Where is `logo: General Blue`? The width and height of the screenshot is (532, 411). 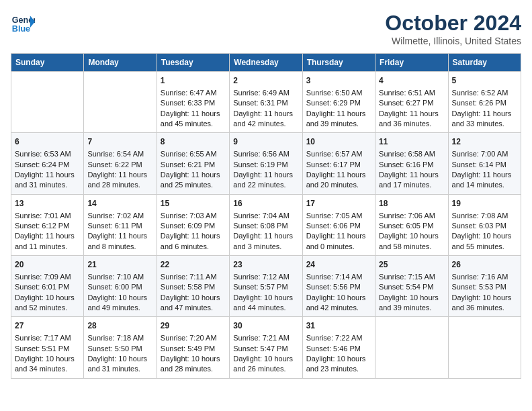 logo: General Blue is located at coordinates (23, 23).